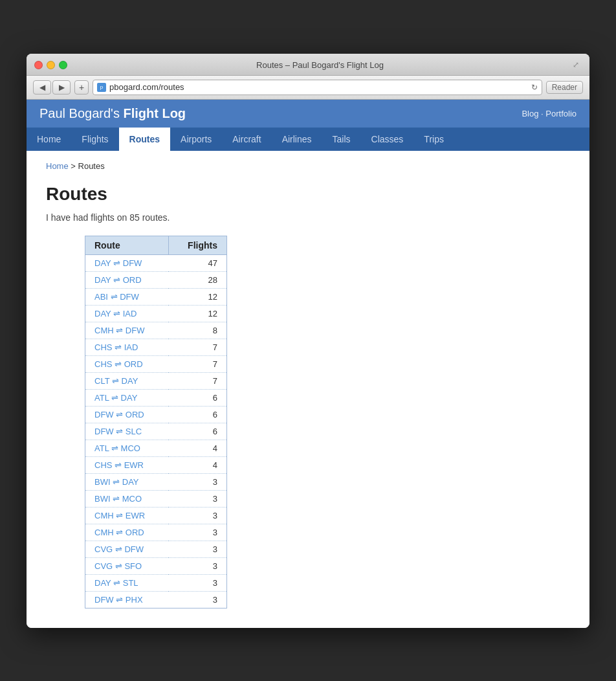 This screenshot has width=616, height=681. I want to click on route-link: DAY ⇌ STL, so click(116, 583).